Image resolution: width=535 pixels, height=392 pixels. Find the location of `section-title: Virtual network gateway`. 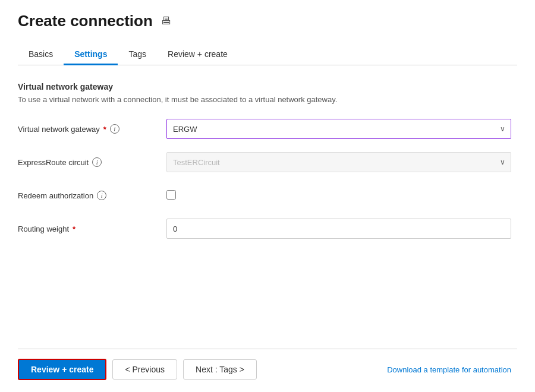

section-title: Virtual network gateway is located at coordinates (268, 87).